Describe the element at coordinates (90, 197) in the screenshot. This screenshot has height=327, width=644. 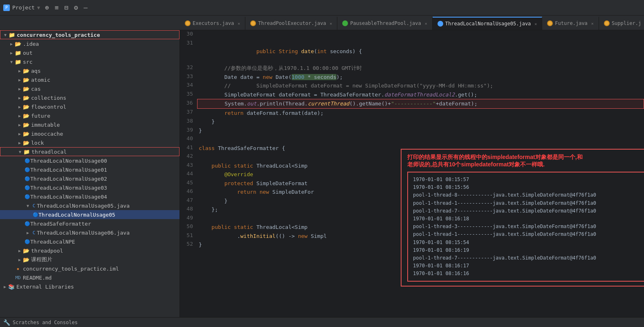
I see `sidebar-item-usage04: 🔵 ThreadLocalNormalUsage04` at that location.